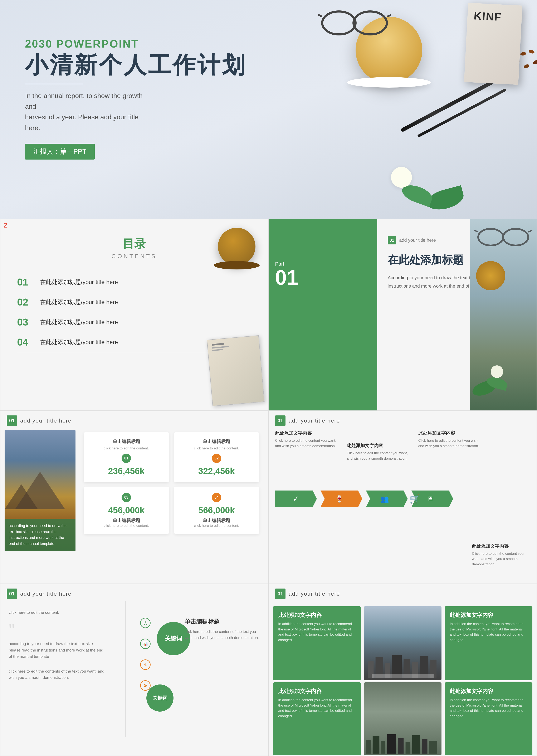 The height and width of the screenshot is (756, 537). I want to click on s2-saucer, so click(237, 265).